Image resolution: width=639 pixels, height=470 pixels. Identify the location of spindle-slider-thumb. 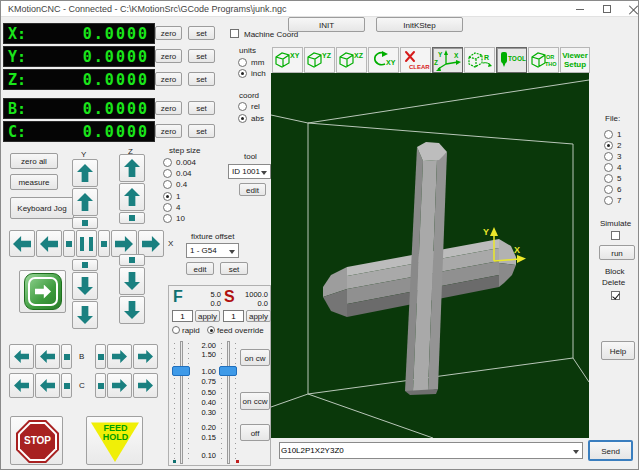
(228, 371).